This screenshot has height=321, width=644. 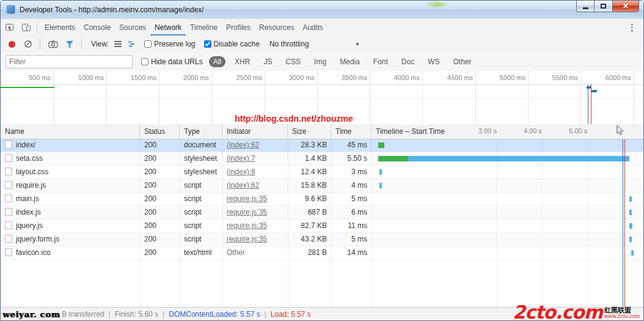 I want to click on tab-profiles: Profiles, so click(x=238, y=27).